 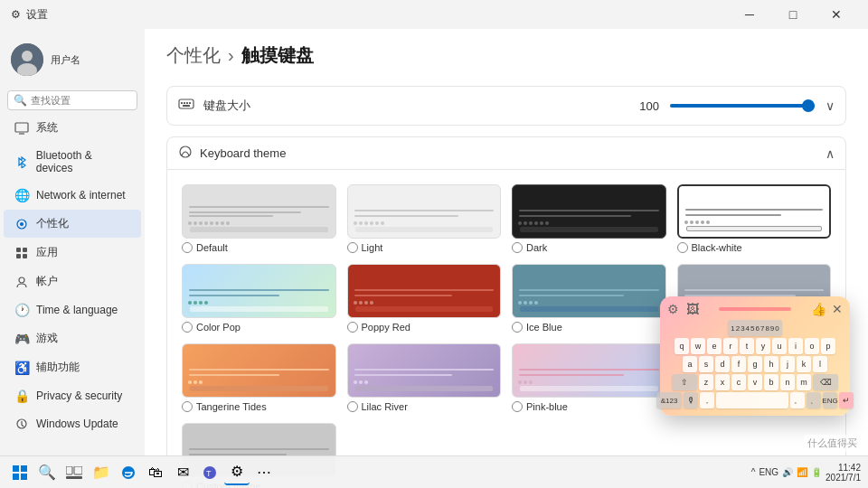 What do you see at coordinates (814, 400) in the screenshot?
I see `kb-key-pipe: 、` at bounding box center [814, 400].